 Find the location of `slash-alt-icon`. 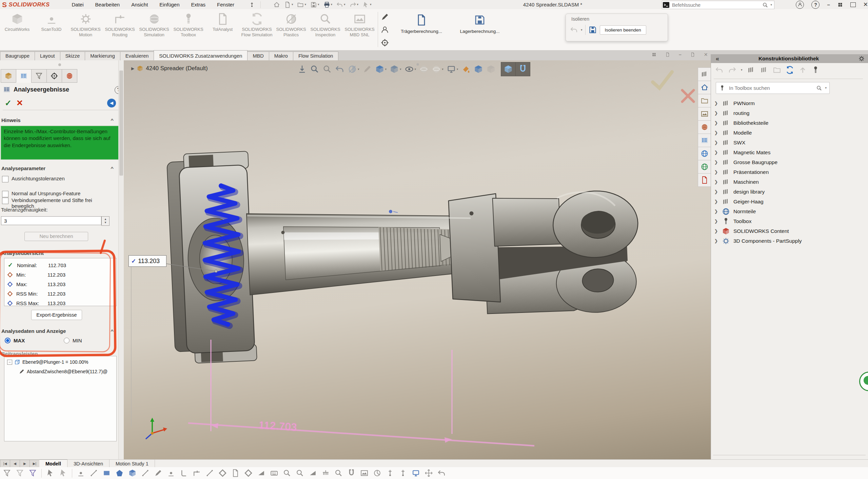

slash-alt-icon is located at coordinates (210, 473).